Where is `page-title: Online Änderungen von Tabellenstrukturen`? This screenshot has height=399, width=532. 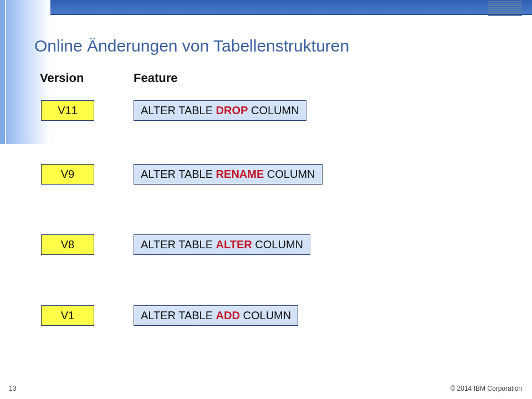
page-title: Online Änderungen von Tabellenstrukturen is located at coordinates (192, 46).